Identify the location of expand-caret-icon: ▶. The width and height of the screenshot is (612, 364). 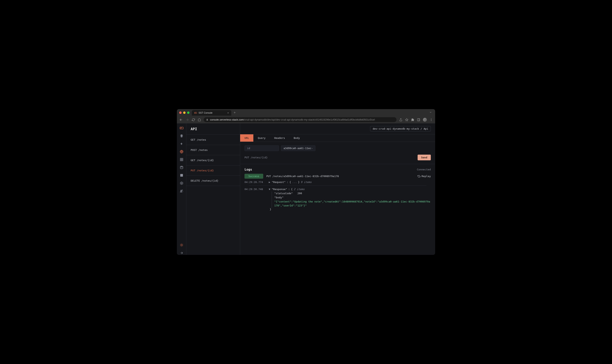
(270, 182).